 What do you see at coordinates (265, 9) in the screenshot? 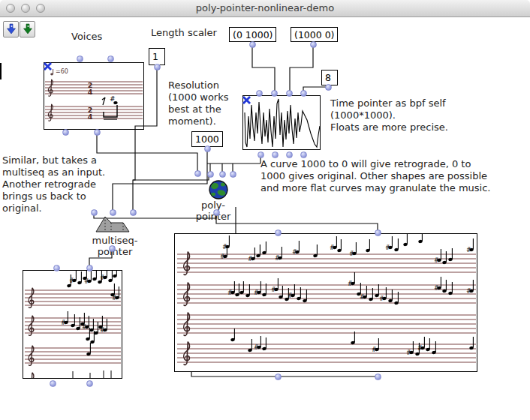
I see `title-bar: poly-pointer-nonlinear-demo` at bounding box center [265, 9].